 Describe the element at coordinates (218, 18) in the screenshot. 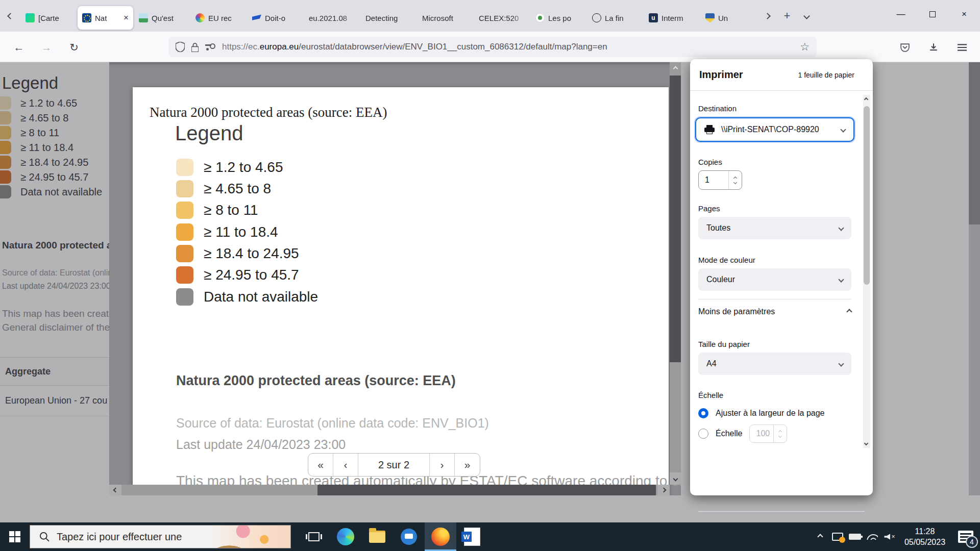

I see `tab-eu-rec: EU rec` at that location.